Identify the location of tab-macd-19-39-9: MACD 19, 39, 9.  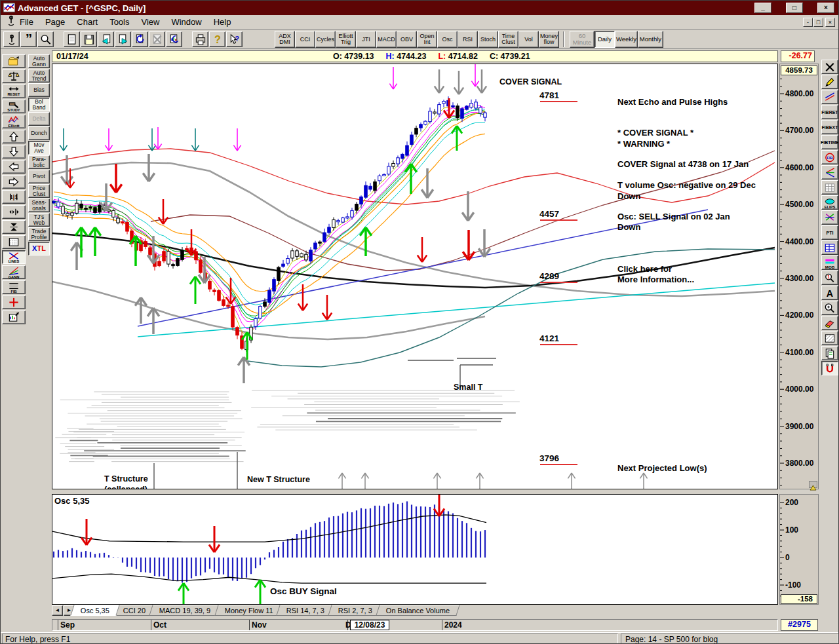
(185, 611).